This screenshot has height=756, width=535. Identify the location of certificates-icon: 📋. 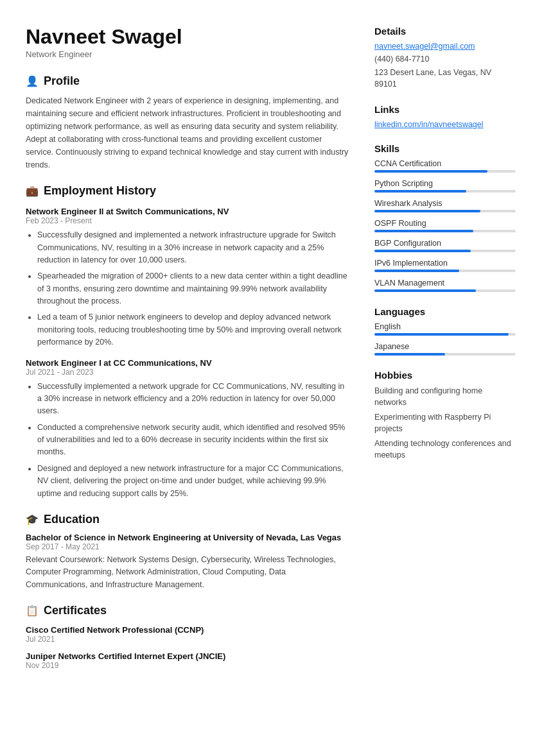
(32, 611).